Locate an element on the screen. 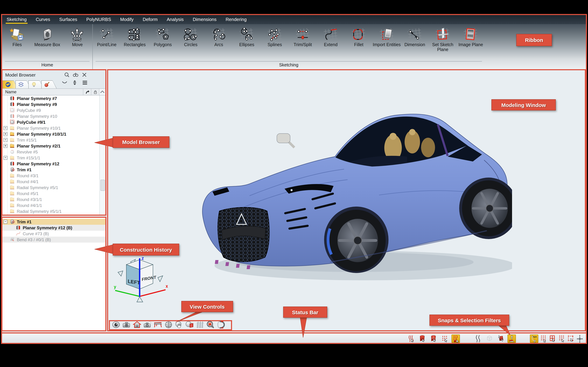 Image resolution: width=588 pixels, height=367 pixels. menu-tab-rendering: Rendering is located at coordinates (236, 19).